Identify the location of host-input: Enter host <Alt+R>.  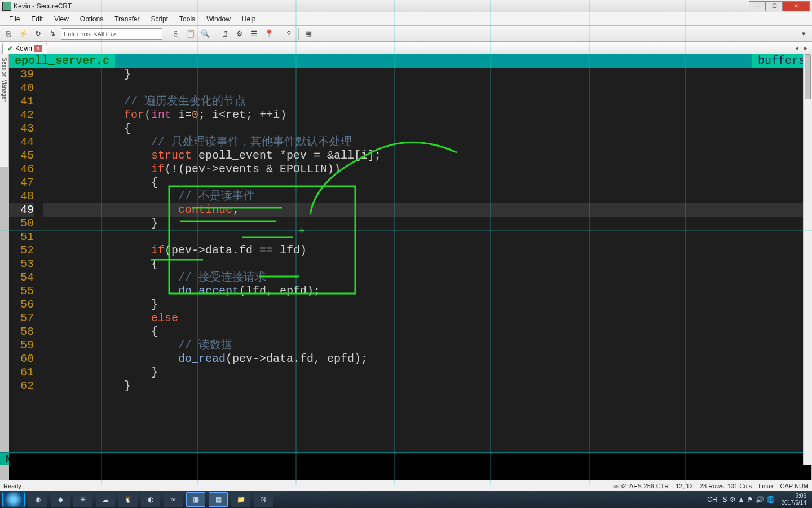
(112, 34).